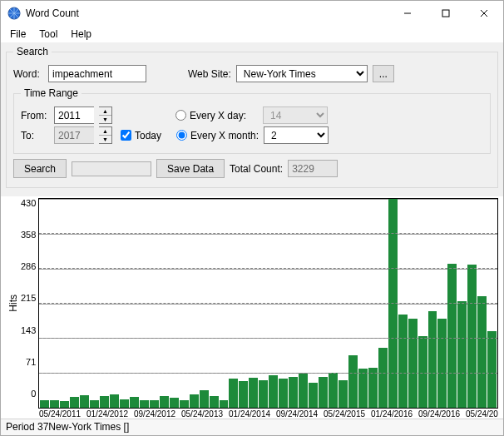 The height and width of the screenshot is (436, 504). What do you see at coordinates (28, 362) in the screenshot?
I see `y-tick: 71` at bounding box center [28, 362].